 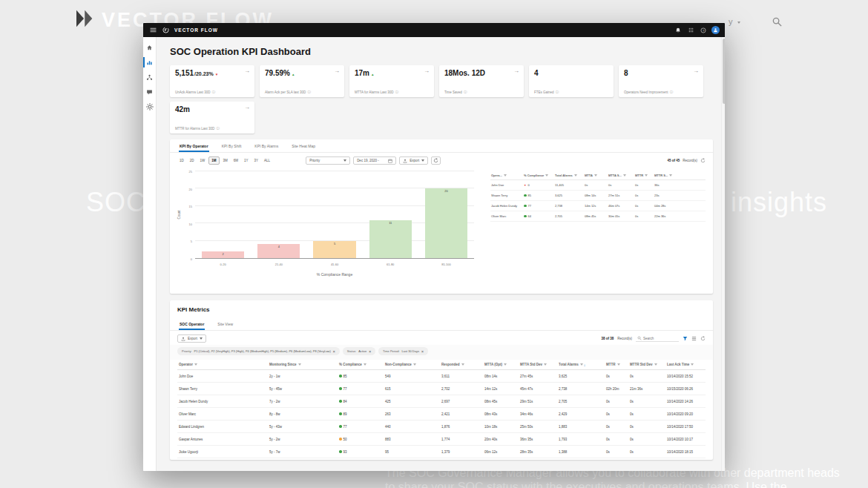 I want to click on tab-soc-operator: SOC Operator, so click(x=191, y=323).